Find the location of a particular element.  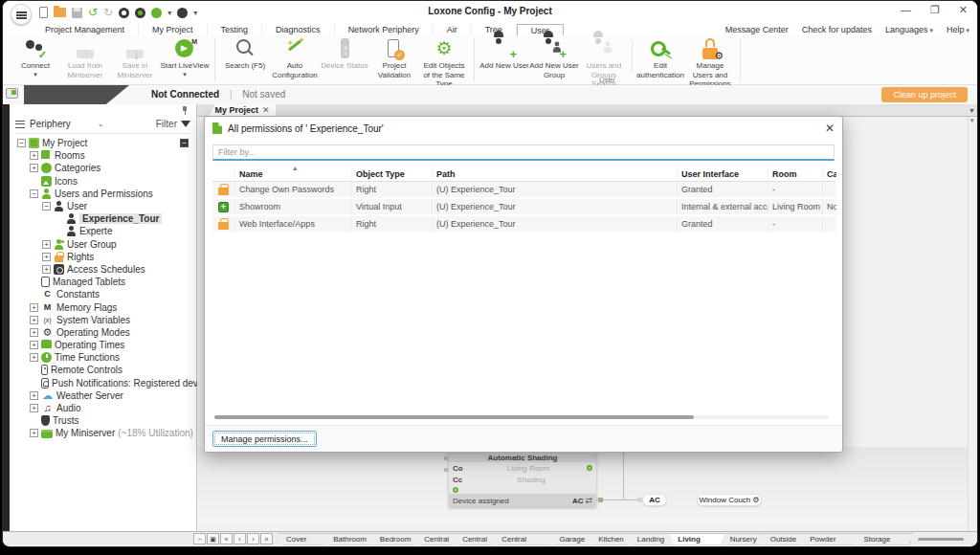

manage-users-permissions-button: ⚙ Manage Users and Permissions is located at coordinates (710, 56).